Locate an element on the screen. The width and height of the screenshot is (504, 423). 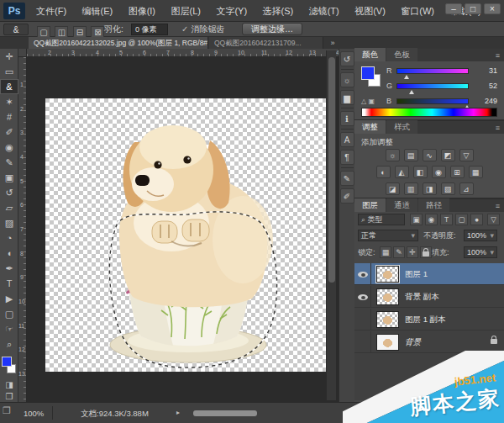
minimize-button: – is located at coordinates (454, 8).